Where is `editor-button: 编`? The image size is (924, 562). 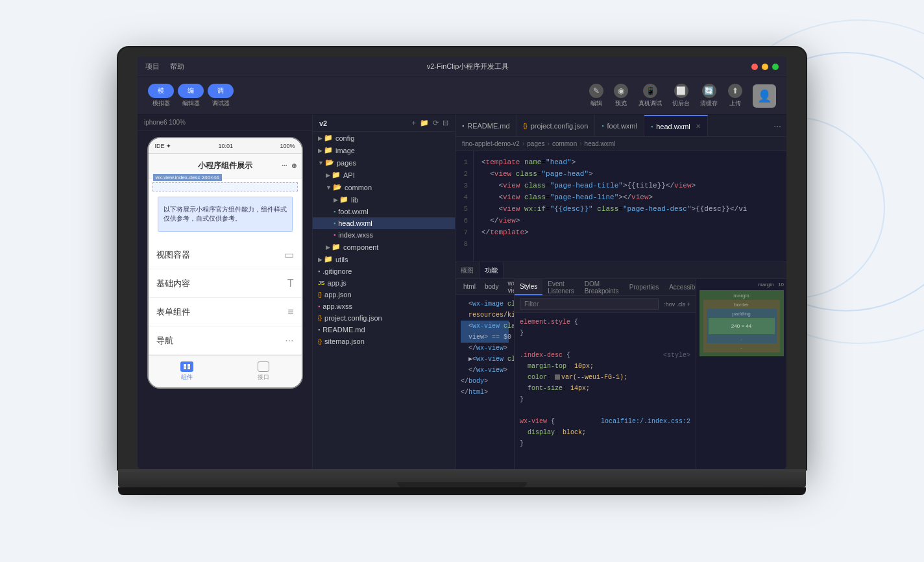 editor-button: 编 is located at coordinates (191, 91).